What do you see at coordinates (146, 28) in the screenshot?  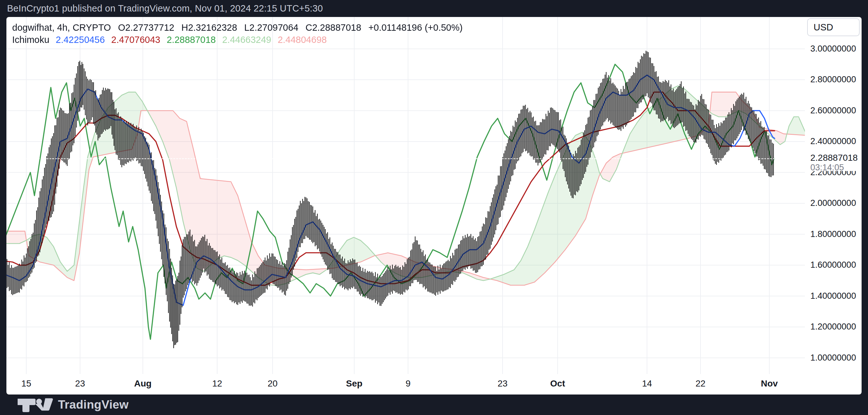 I see `ohlc-value-0: O2.27737712` at bounding box center [146, 28].